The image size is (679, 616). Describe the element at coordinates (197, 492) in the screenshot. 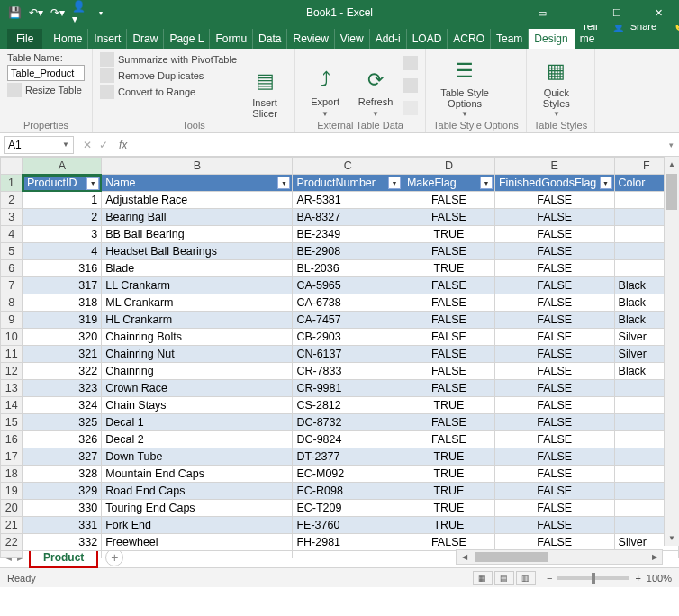

I see `cell: Road End Caps` at that location.